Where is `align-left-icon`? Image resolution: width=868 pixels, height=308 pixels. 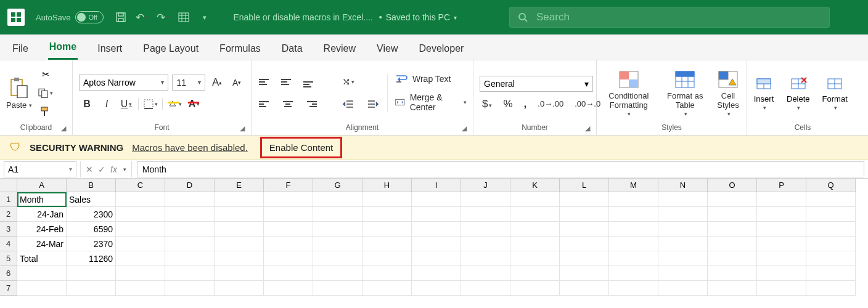
align-left-icon is located at coordinates (266, 104).